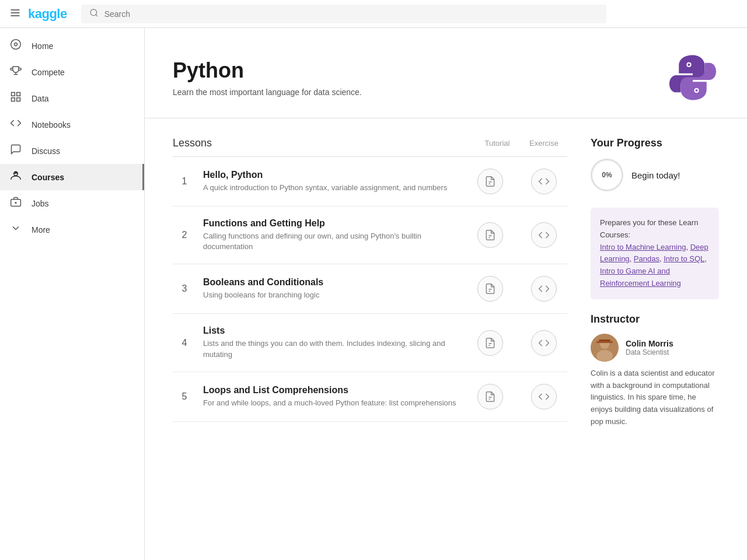 The width and height of the screenshot is (747, 560). I want to click on lesson-desc: A quick introduction to Python syntax, v…, so click(331, 188).